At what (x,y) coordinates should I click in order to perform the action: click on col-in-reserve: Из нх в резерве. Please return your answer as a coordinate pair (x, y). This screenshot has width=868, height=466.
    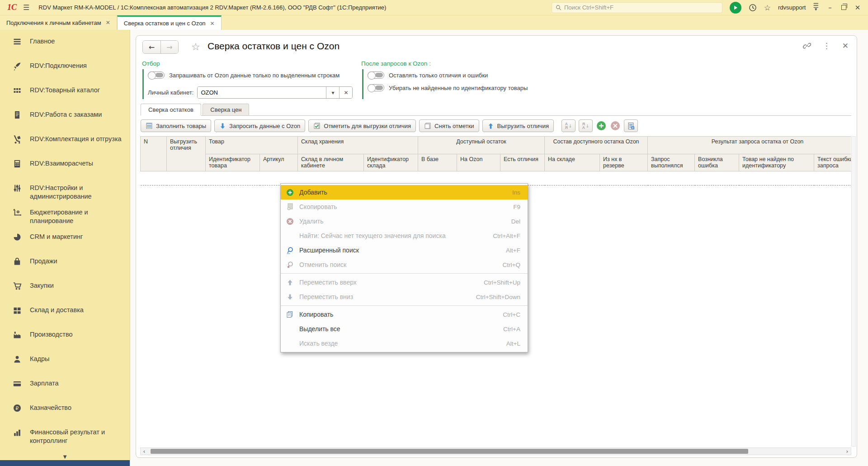
    Looking at the image, I should click on (624, 163).